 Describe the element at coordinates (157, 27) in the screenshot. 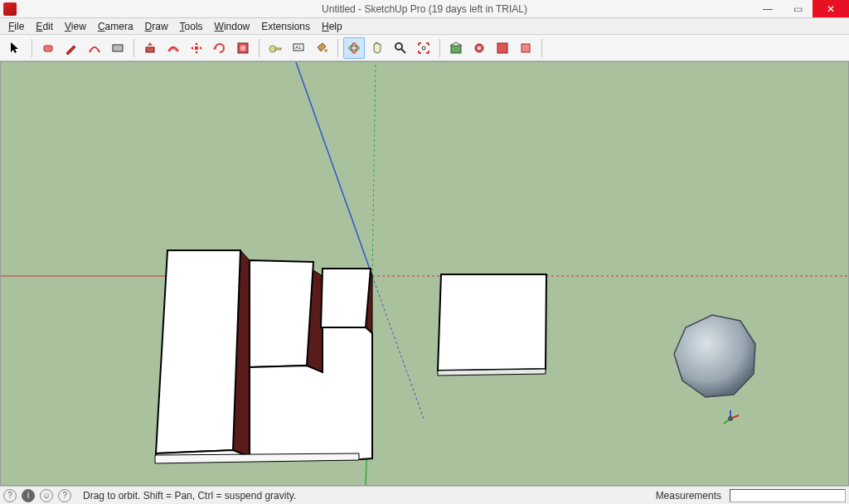

I see `menu-draw: Draw` at that location.